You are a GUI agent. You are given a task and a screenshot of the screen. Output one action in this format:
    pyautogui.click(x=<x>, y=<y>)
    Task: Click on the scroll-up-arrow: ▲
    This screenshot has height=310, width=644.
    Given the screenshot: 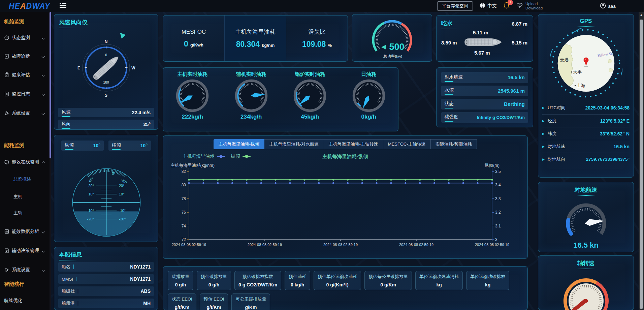 What is the action you would take?
    pyautogui.click(x=641, y=15)
    